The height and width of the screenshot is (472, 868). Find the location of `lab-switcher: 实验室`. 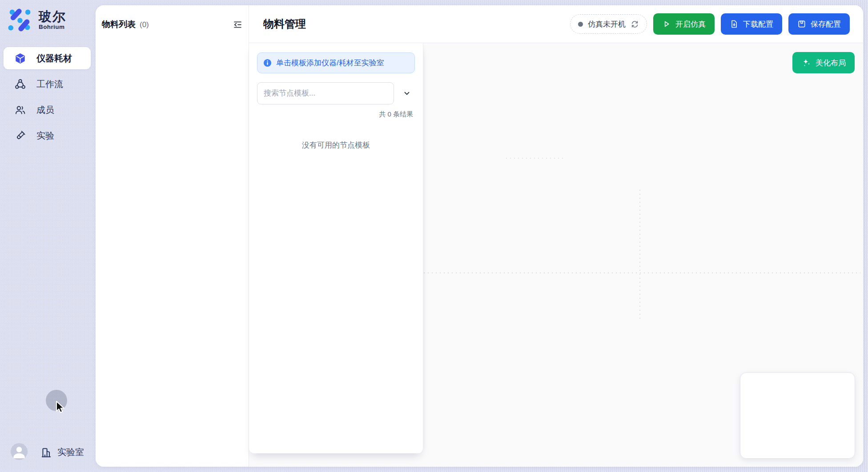

lab-switcher: 实验室 is located at coordinates (62, 452).